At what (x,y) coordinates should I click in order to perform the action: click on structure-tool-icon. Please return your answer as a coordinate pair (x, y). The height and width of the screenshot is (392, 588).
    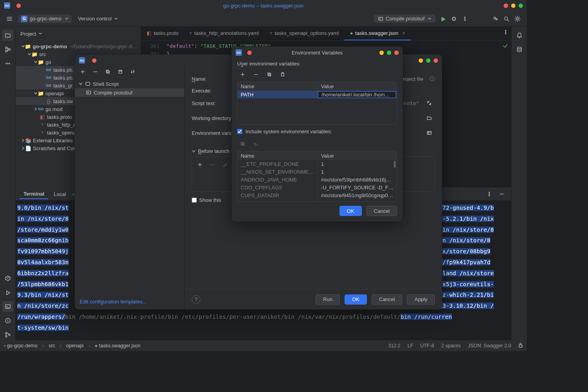
    Looking at the image, I should click on (8, 49).